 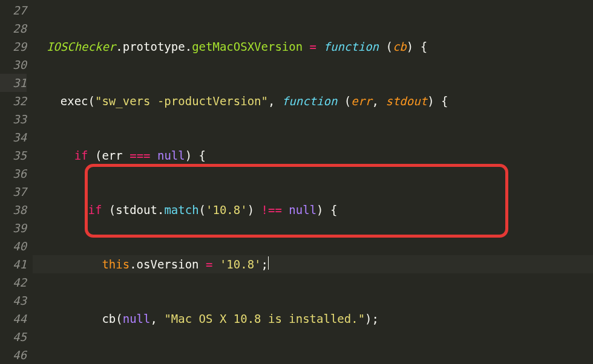 What do you see at coordinates (13, 65) in the screenshot?
I see `line-number: 30` at bounding box center [13, 65].